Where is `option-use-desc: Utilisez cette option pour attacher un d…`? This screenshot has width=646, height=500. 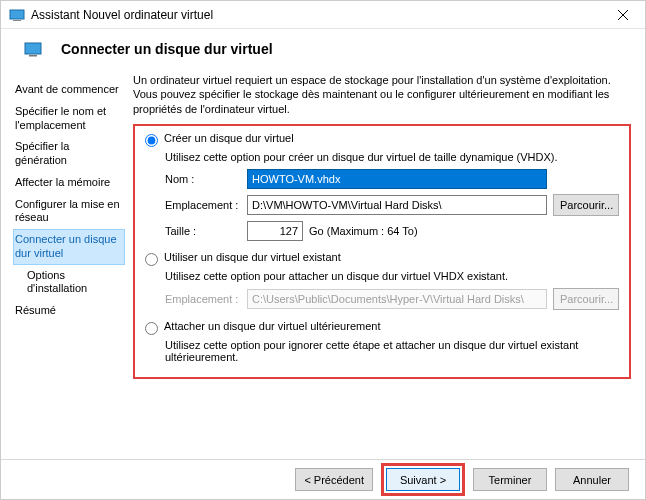
option-use-desc: Utilisez cette option pour attacher un d… is located at coordinates (392, 276).